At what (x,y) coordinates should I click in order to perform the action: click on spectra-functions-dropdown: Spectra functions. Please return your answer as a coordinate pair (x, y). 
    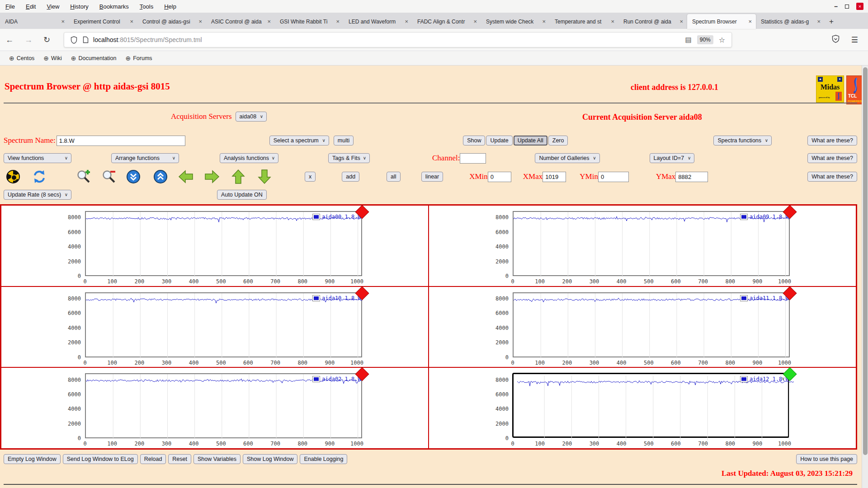
    Looking at the image, I should click on (742, 141).